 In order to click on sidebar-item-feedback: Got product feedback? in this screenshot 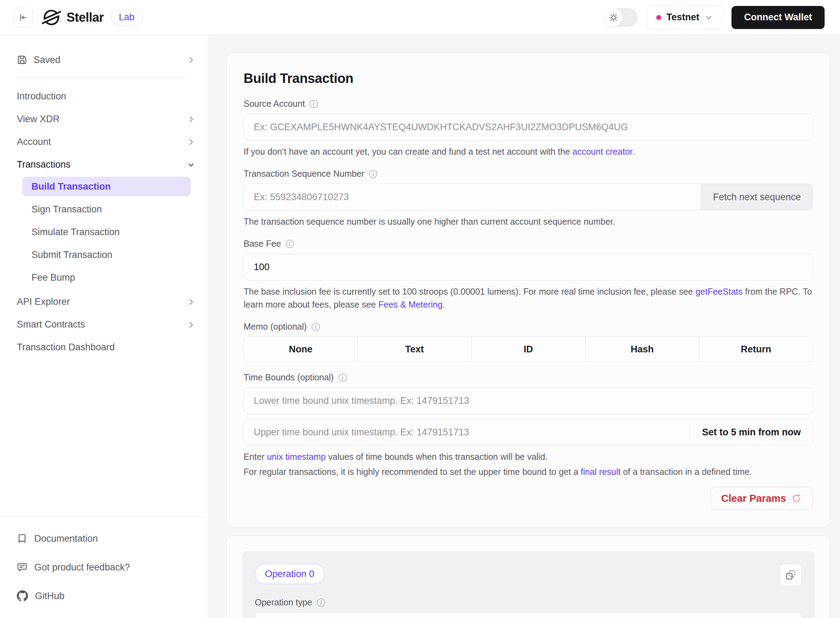, I will do `click(104, 567)`.